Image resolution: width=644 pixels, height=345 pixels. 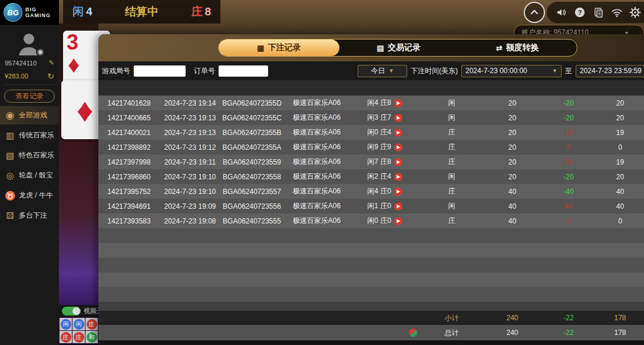 What do you see at coordinates (285, 48) in the screenshot?
I see `tab-label: 下注记录` at bounding box center [285, 48].